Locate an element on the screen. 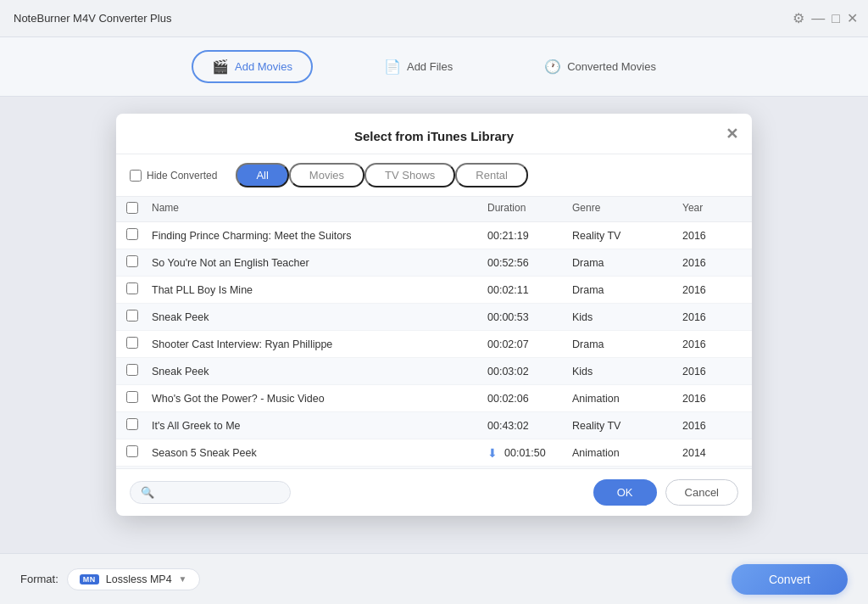 This screenshot has width=868, height=604. col-year: Year is located at coordinates (712, 209).